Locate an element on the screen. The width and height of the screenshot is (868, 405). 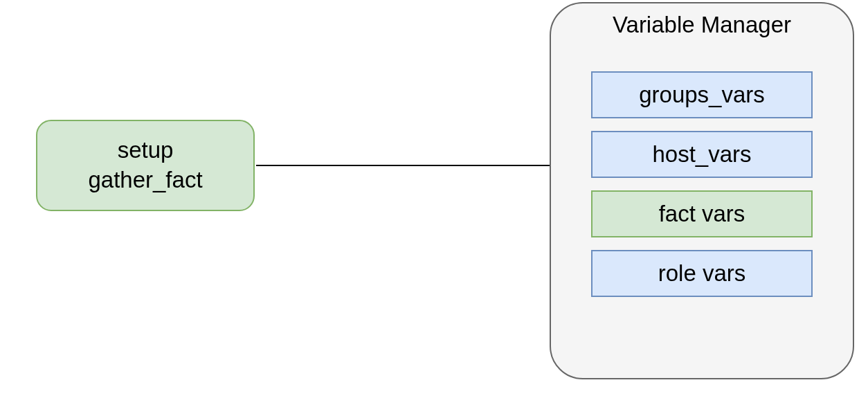
setup-node: setup gather_fact is located at coordinates (145, 165).